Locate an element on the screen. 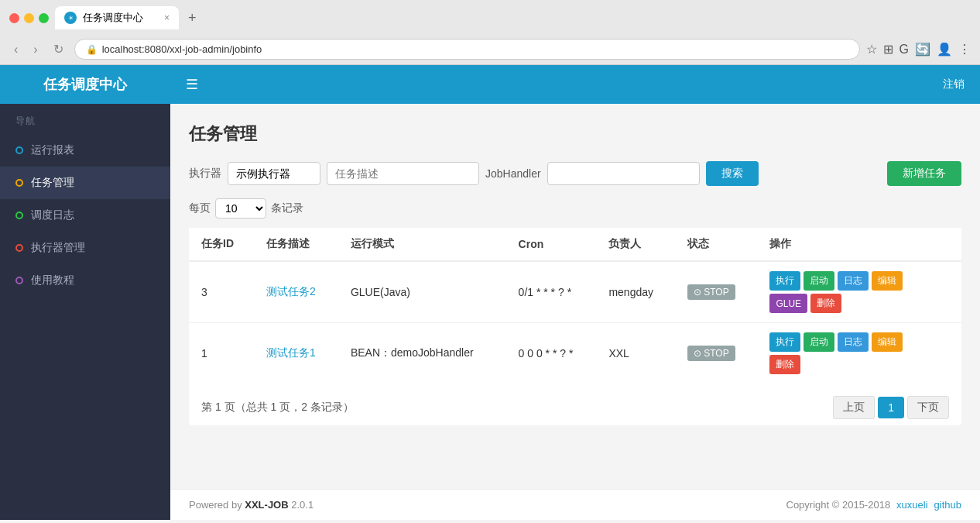 The width and height of the screenshot is (980, 523). page-title: 任务管理 is located at coordinates (575, 134).